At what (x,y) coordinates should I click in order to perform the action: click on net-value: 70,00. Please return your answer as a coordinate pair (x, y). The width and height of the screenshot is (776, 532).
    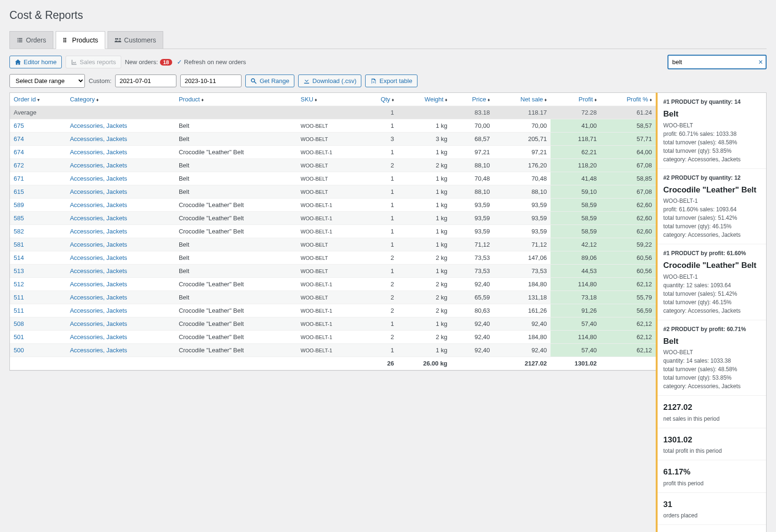
    Looking at the image, I should click on (523, 126).